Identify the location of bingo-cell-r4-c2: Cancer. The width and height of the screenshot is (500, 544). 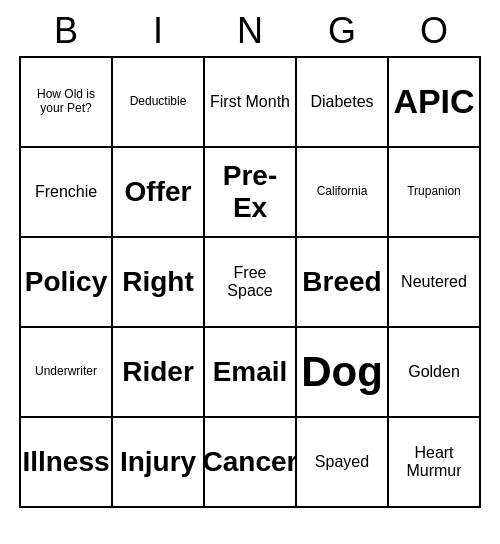
(251, 463).